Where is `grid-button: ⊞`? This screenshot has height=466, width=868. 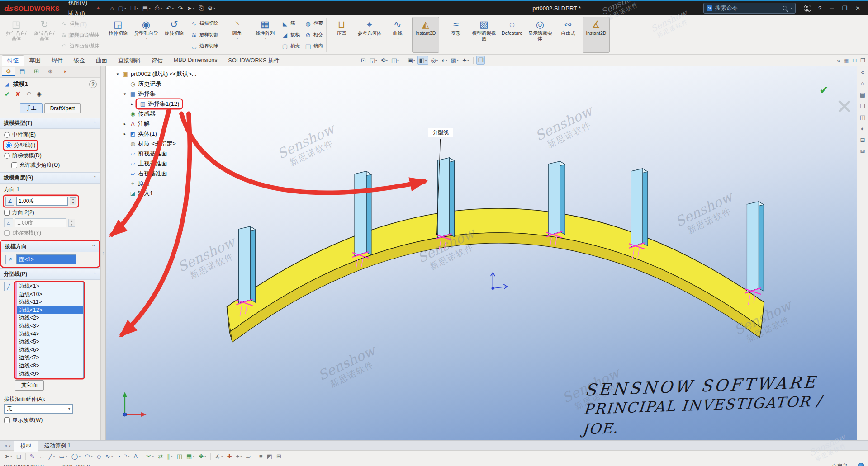
grid-button: ⊞ is located at coordinates (279, 457).